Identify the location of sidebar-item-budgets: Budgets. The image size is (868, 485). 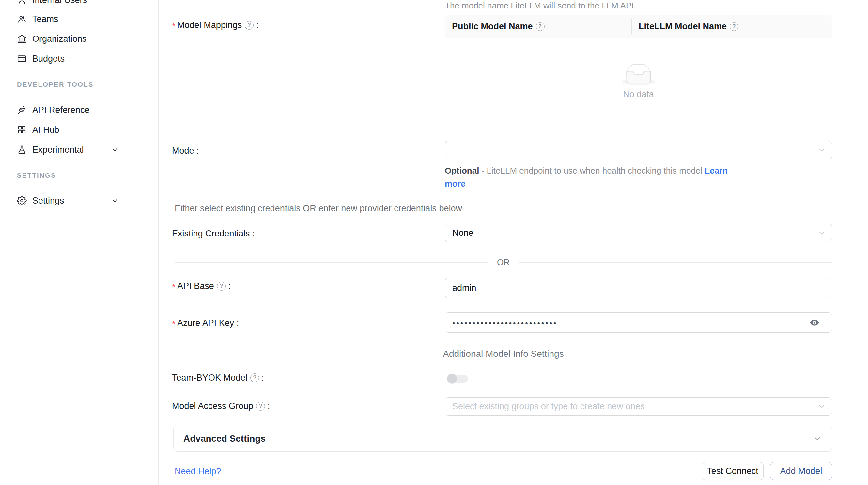
(68, 59).